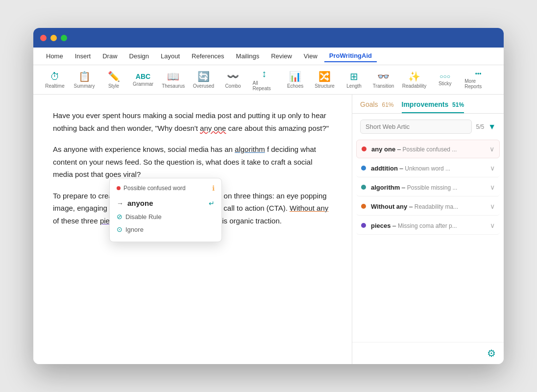 This screenshot has width=537, height=392. Describe the element at coordinates (311, 56) in the screenshot. I see `menu-view: View` at that location.